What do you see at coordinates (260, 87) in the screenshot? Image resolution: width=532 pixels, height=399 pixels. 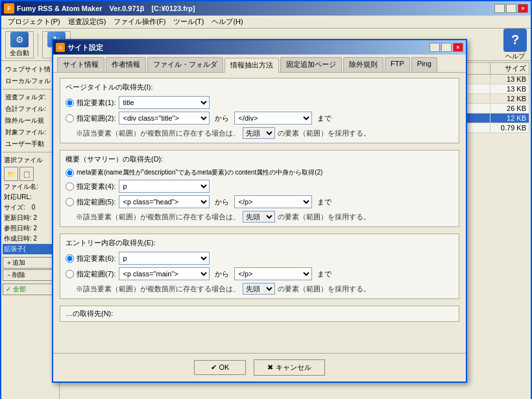 I see `section-page-title-label: ページタイトルの取得先(I):` at bounding box center [260, 87].